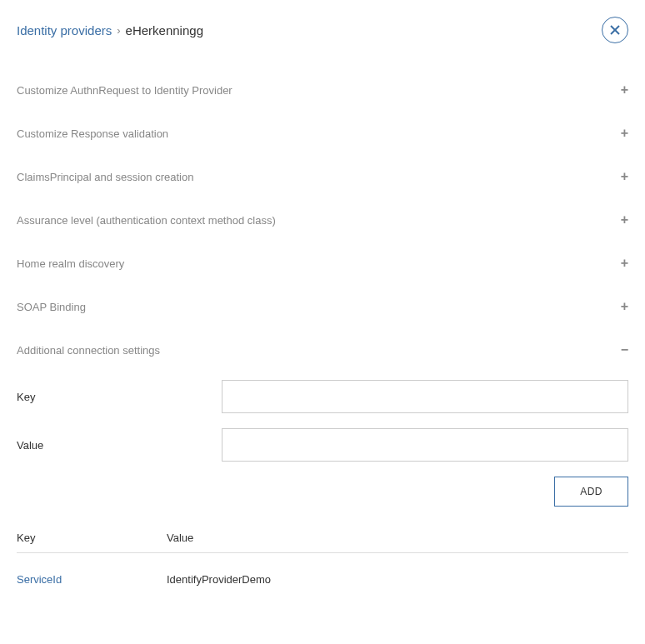 The height and width of the screenshot is (644, 645). I want to click on value-label: Value, so click(119, 445).